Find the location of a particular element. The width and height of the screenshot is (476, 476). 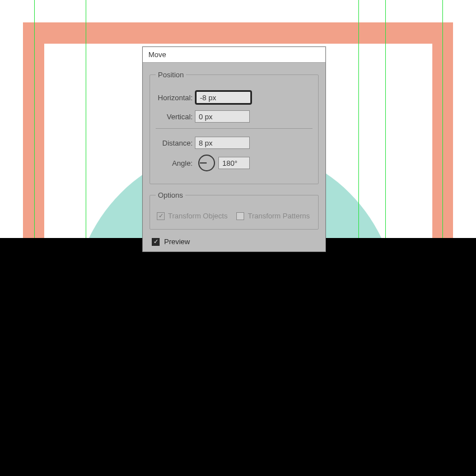

dialog-title: Move is located at coordinates (234, 55).